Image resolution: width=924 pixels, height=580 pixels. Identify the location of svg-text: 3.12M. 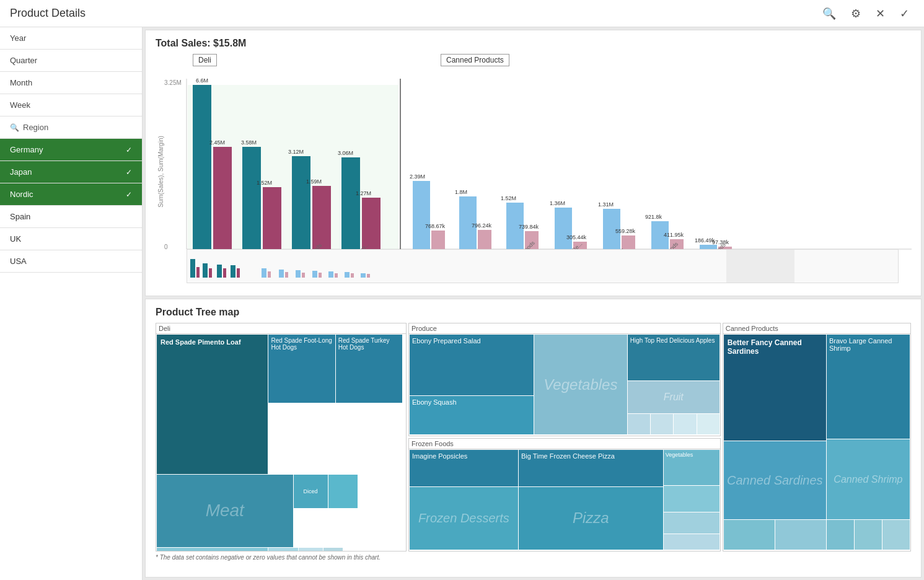
(296, 152).